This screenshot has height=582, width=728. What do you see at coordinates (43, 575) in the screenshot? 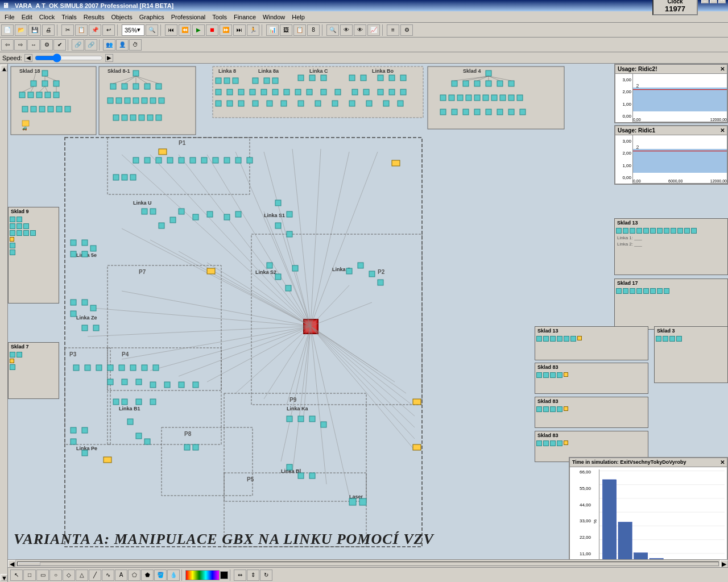
I see `rounded-rect-tool: ▭` at bounding box center [43, 575].